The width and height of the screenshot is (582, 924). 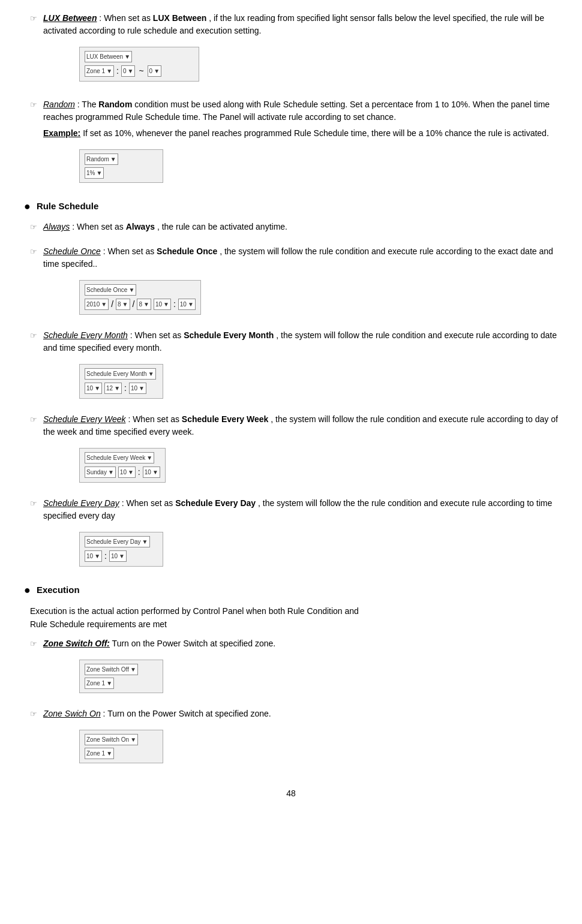 What do you see at coordinates (301, 510) in the screenshot?
I see `schedule-day-para: Schedule Every Day : When set as Schedul…` at bounding box center [301, 510].